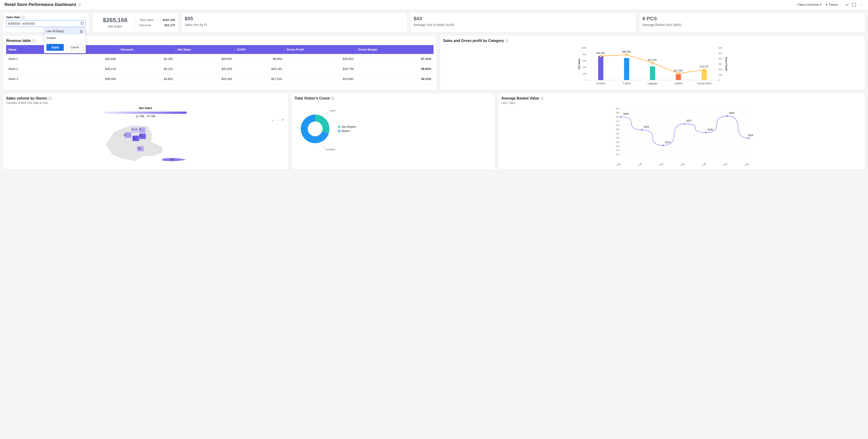  Describe the element at coordinates (82, 32) in the screenshot. I see `cursor-icon` at that location.